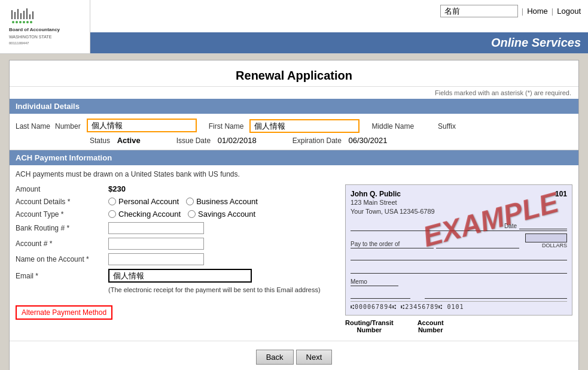 The width and height of the screenshot is (588, 370). Describe the element at coordinates (479, 11) in the screenshot. I see `user-name-input` at that location.